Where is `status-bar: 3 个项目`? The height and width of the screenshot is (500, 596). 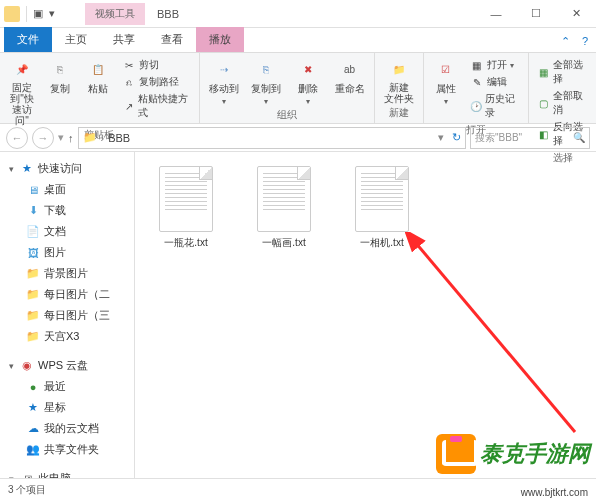
status-bar: 3 个项目 is located at coordinates (298, 489).